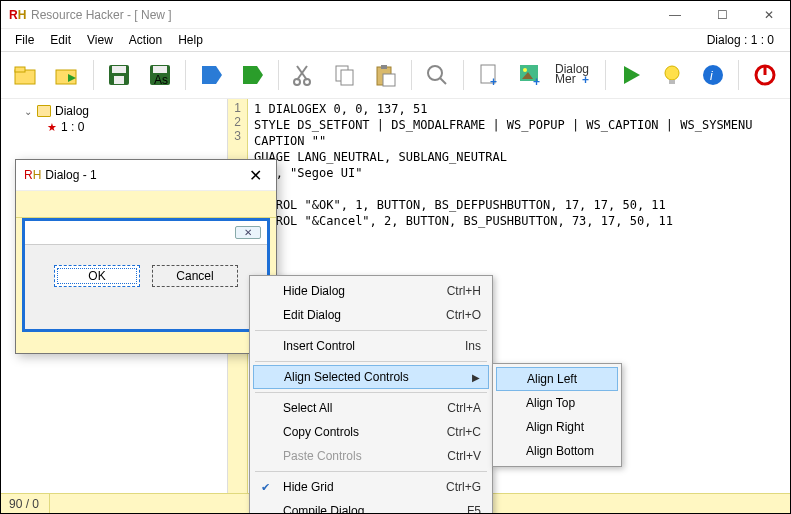 This screenshot has width=791, height=514. Describe the element at coordinates (70, 175) in the screenshot. I see `dialog-preview-title: Dialog - 1` at that location.